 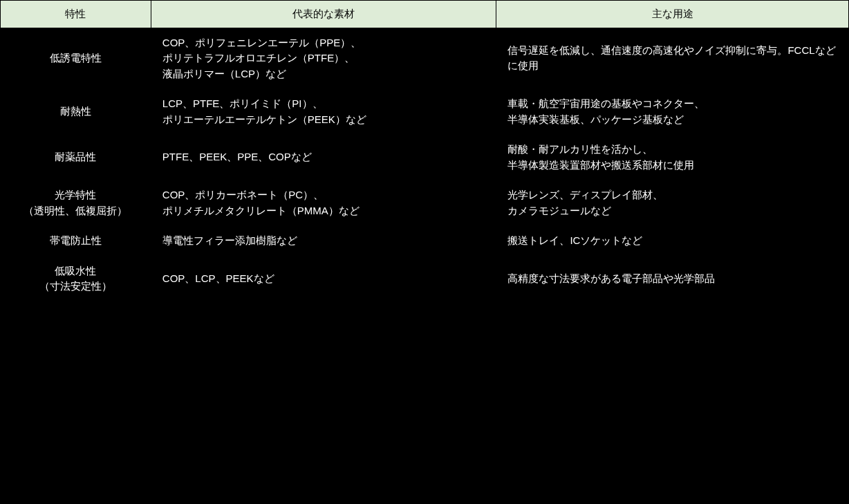 What do you see at coordinates (424, 58) in the screenshot?
I see `table-row: 低誘電特性 COP、ポリフェニレンエーテル（PPE）、ポリテトラフルオロエチレン…` at bounding box center [424, 58].